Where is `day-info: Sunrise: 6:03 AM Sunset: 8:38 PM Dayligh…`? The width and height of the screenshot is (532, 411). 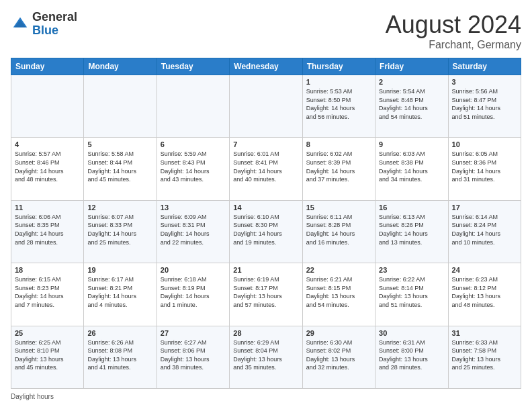 day-info: Sunrise: 6:03 AM Sunset: 8:38 PM Dayligh… is located at coordinates (411, 167).